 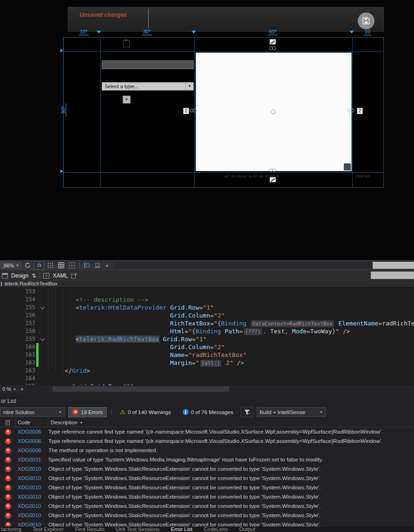 What do you see at coordinates (219, 389) in the screenshot?
I see `editor-horizontal-scrollbar` at bounding box center [219, 389].